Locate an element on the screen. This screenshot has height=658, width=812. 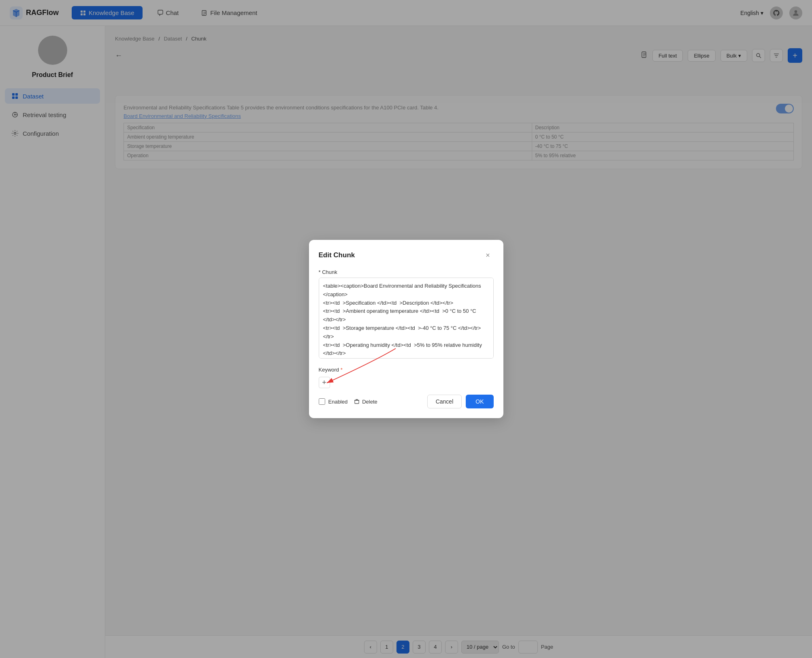
keyword-label: Keyword * is located at coordinates (406, 370).